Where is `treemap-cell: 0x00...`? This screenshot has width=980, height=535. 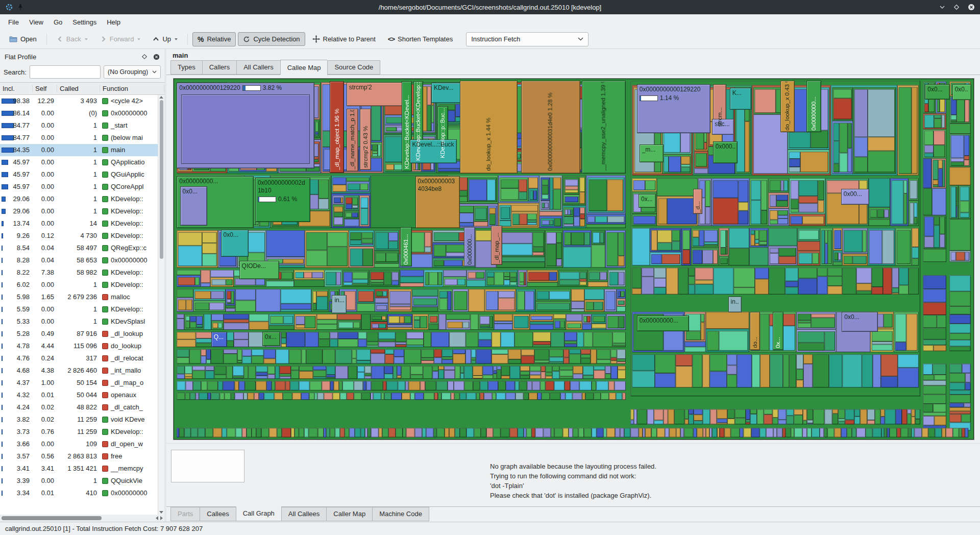 treemap-cell: 0x00... is located at coordinates (855, 197).